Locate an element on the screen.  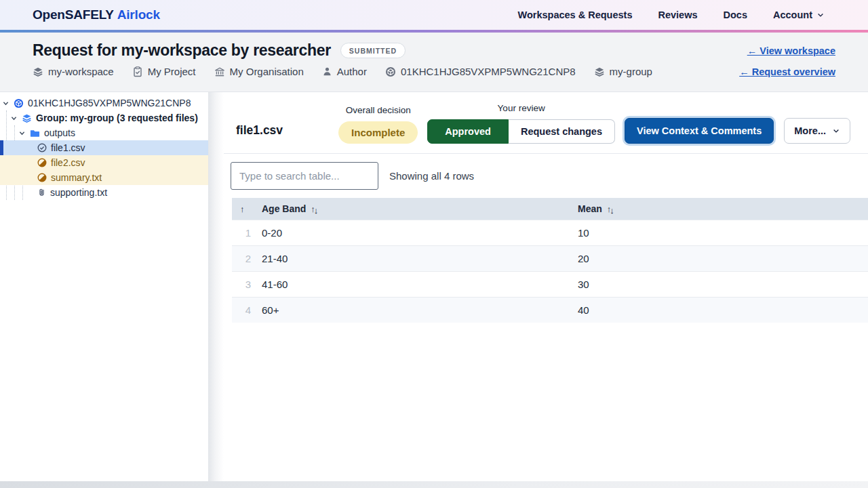
clipboard-icon is located at coordinates (138, 72).